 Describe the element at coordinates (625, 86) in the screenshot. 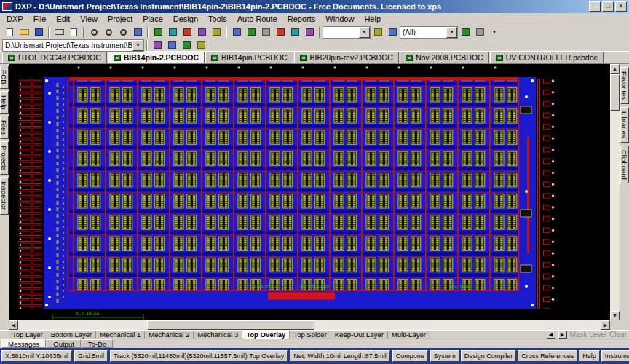

I see `panel-tab-favorites: Favorites` at that location.